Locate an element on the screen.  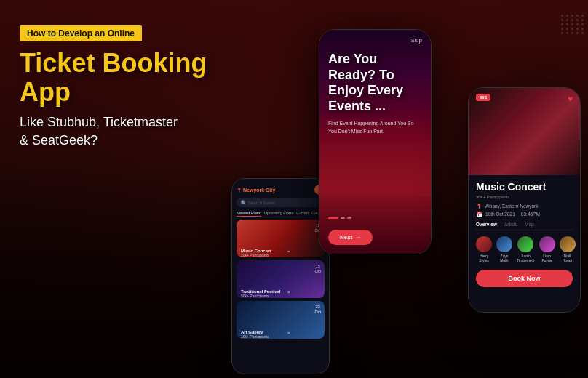
p1-location: Newyork City is located at coordinates (256, 190).